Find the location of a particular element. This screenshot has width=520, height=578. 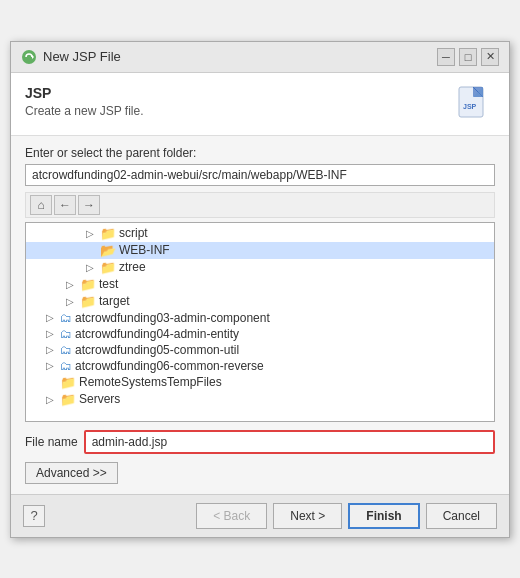

dialog-icon is located at coordinates (29, 57).